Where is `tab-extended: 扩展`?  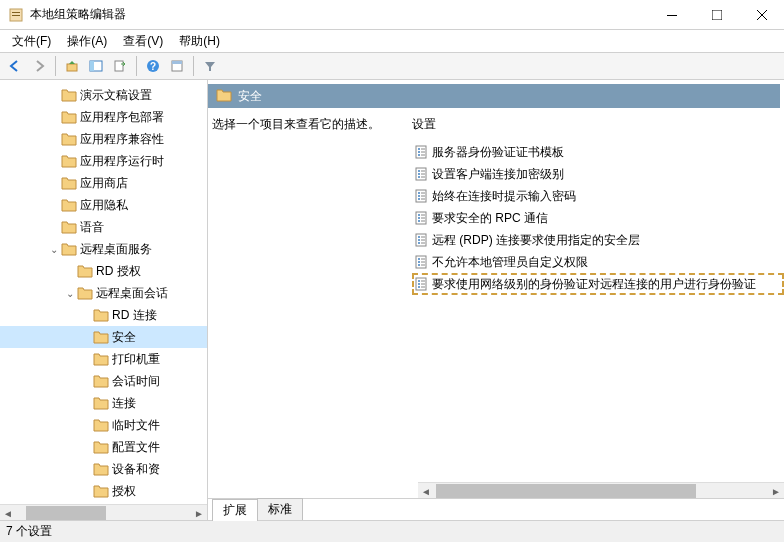 tab-extended: 扩展 is located at coordinates (235, 510).